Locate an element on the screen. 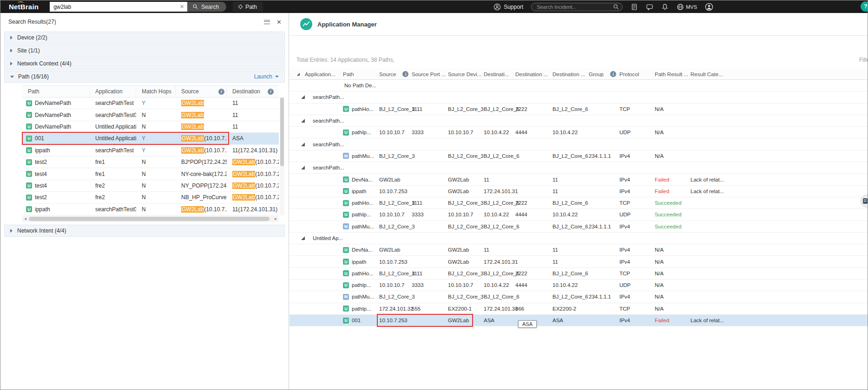 This screenshot has height=390, width=868. path-row: U00110.10.7.253GW2LabASAASAIPv4FailedLac… is located at coordinates (579, 320).